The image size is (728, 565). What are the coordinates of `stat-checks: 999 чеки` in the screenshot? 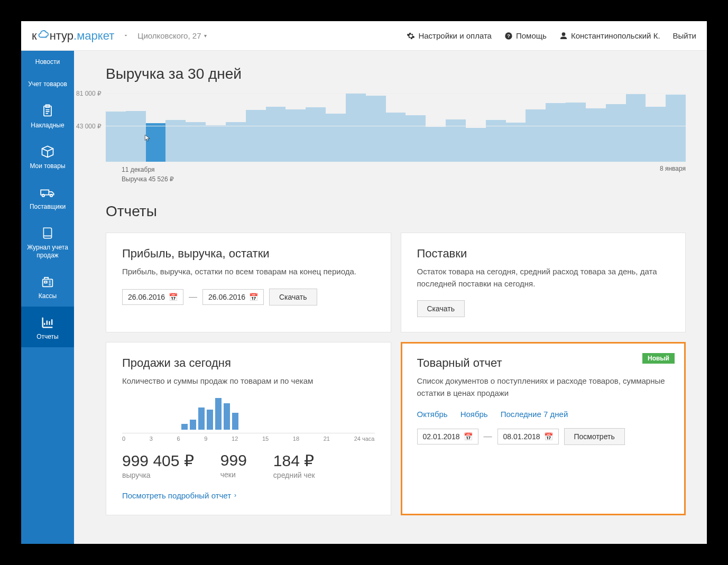 It's located at (234, 465).